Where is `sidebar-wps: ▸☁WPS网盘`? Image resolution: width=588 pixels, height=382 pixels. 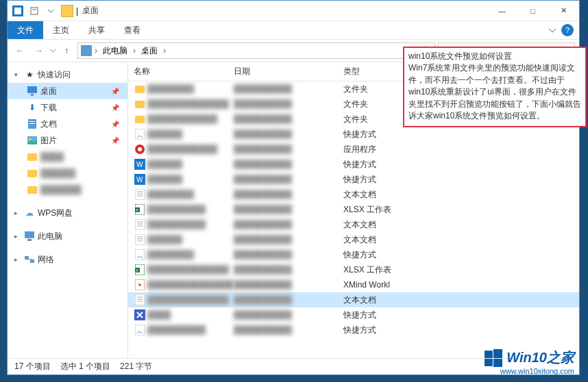
sidebar-wps: ▸☁WPS网盘 is located at coordinates (67, 213).